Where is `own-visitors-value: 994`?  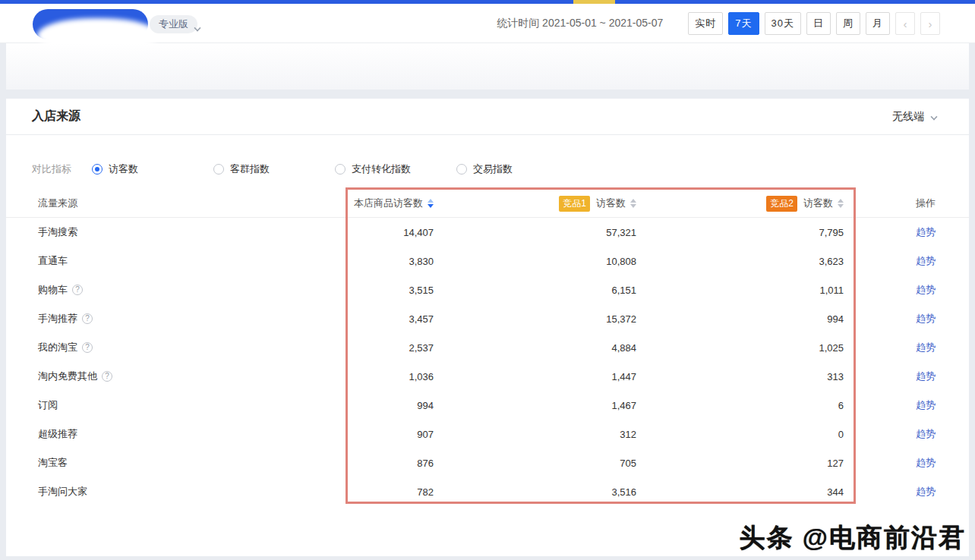 own-visitors-value: 994 is located at coordinates (425, 405).